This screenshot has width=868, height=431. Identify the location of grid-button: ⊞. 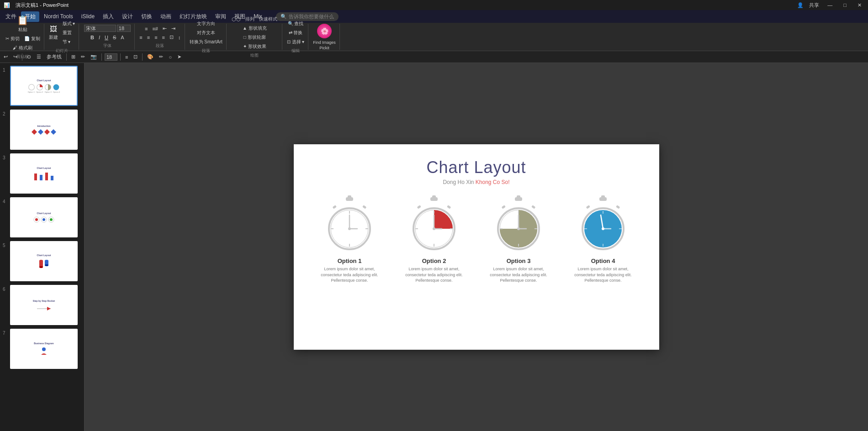
(73, 57).